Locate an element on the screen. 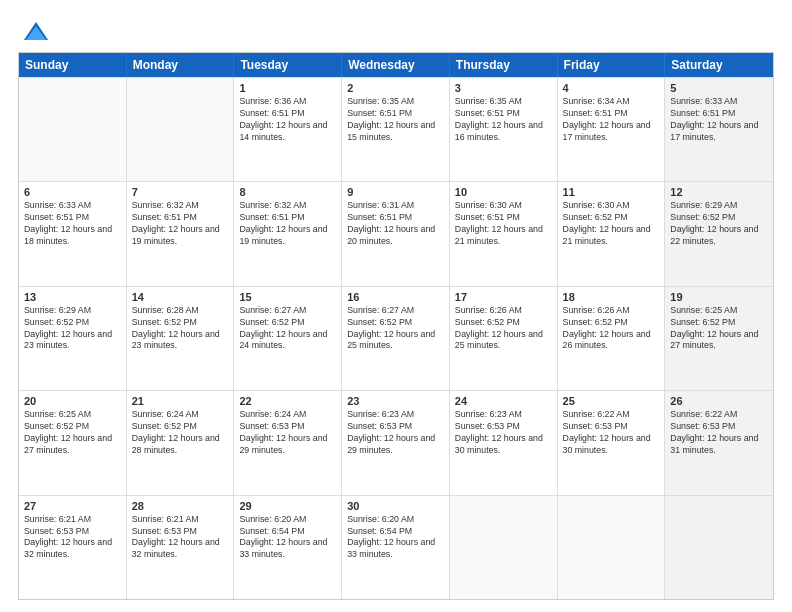  calendar-cell-23: 23Sunrise: 6:23 AM Sunset: 6:53 PM Dayli… is located at coordinates (396, 442).